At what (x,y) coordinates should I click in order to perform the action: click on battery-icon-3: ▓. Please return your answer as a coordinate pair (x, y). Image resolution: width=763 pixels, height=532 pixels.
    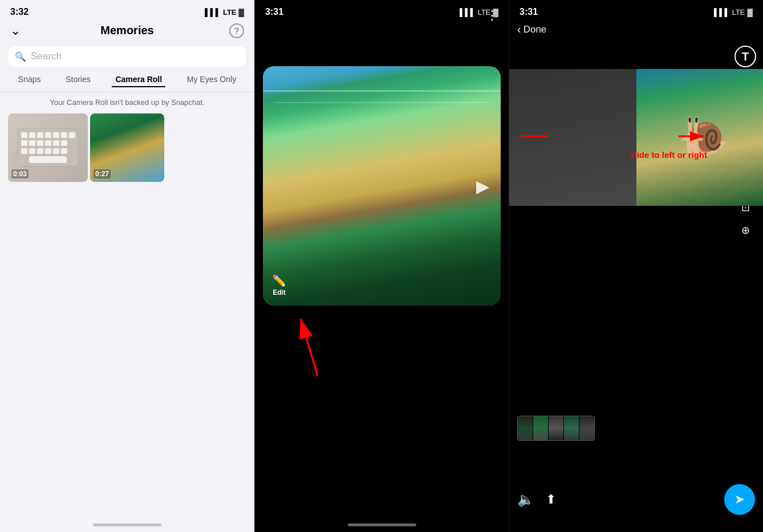
    Looking at the image, I should click on (750, 13).